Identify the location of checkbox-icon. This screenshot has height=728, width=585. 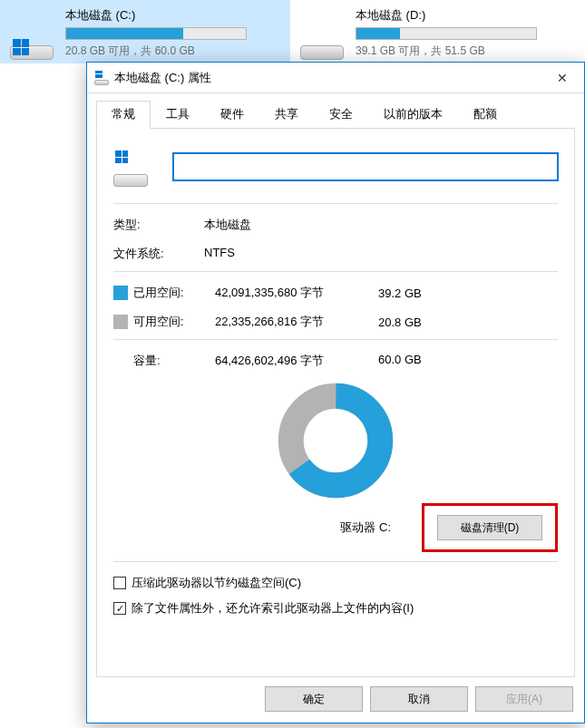
(120, 583).